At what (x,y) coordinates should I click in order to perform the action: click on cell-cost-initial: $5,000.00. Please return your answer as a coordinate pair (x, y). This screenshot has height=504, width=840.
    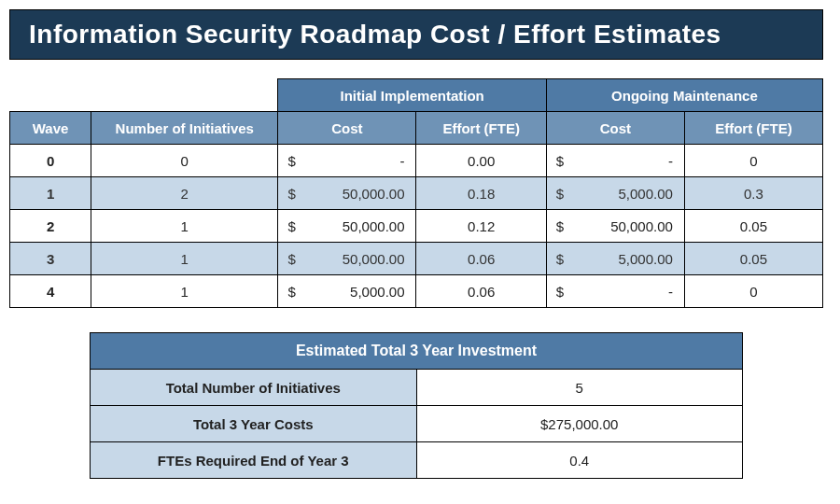
    Looking at the image, I should click on (347, 291).